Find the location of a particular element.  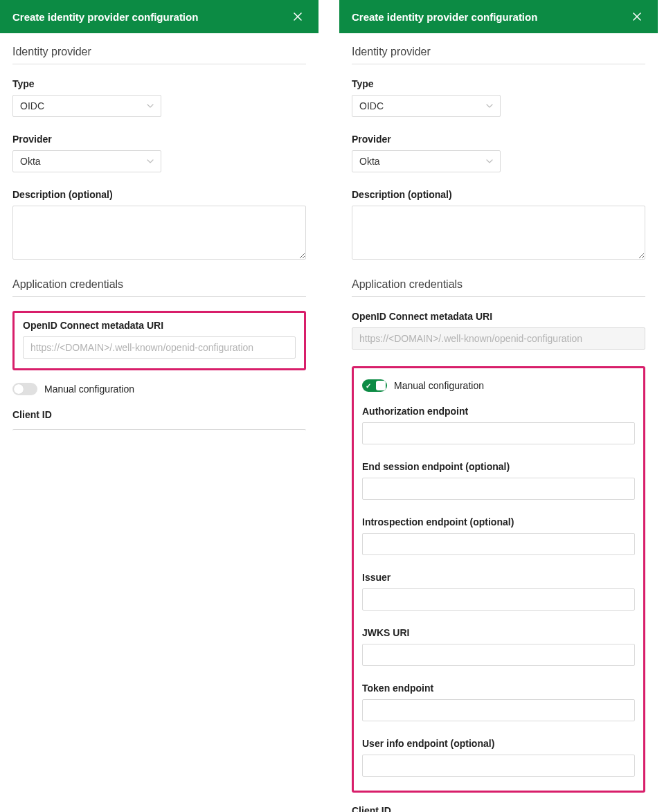

introspection-input is located at coordinates (499, 544).